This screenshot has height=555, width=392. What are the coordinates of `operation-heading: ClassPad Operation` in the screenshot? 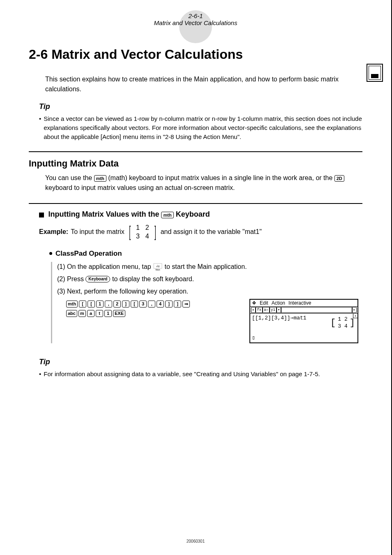 It's located at (206, 254).